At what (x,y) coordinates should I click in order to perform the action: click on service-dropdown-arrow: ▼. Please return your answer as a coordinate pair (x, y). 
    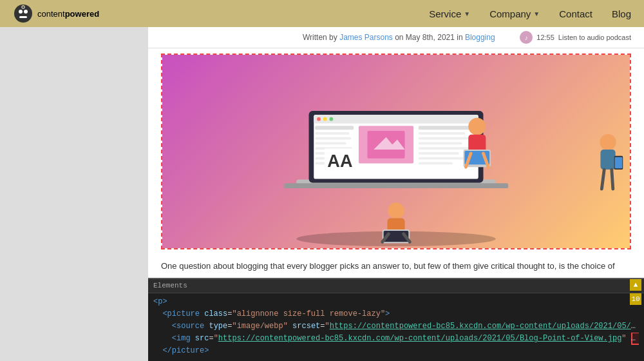
    Looking at the image, I should click on (467, 14).